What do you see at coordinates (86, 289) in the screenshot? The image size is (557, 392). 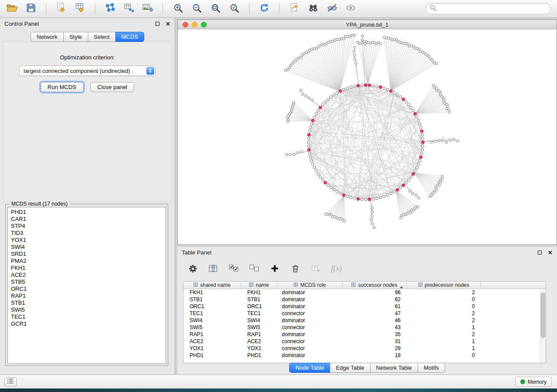 I see `mcds-result-item: ORC1` at bounding box center [86, 289].